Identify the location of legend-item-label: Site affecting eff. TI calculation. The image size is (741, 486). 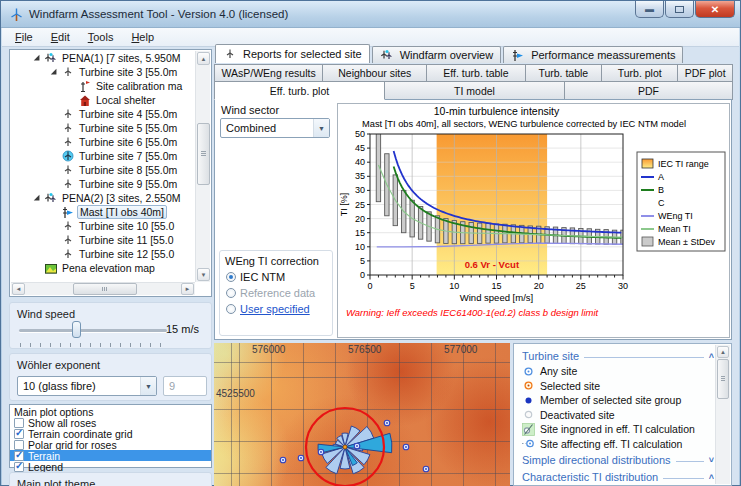
(611, 444).